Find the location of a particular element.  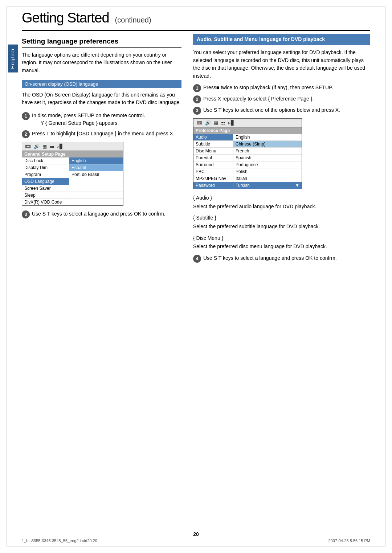

menu-row-3: OSD Language is located at coordinates (73, 181).